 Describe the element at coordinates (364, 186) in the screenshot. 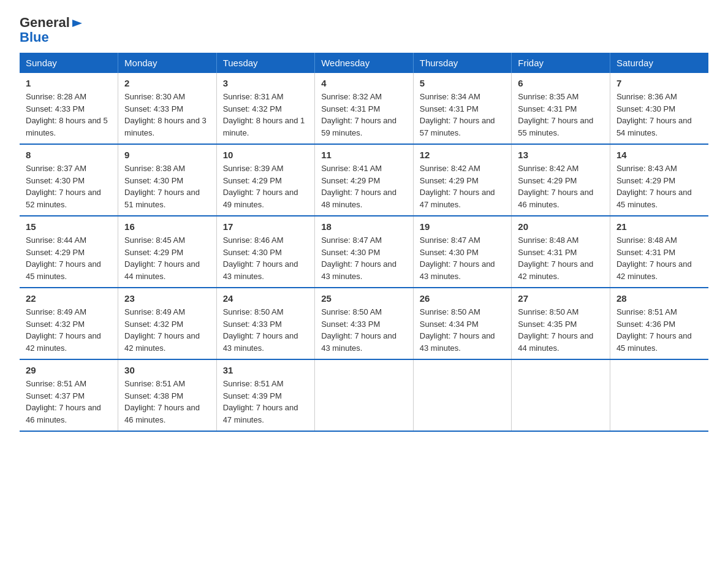

I see `day-info: Sunrise: 8:41 AM Sunset: 4:29 PM Dayligh…` at that location.